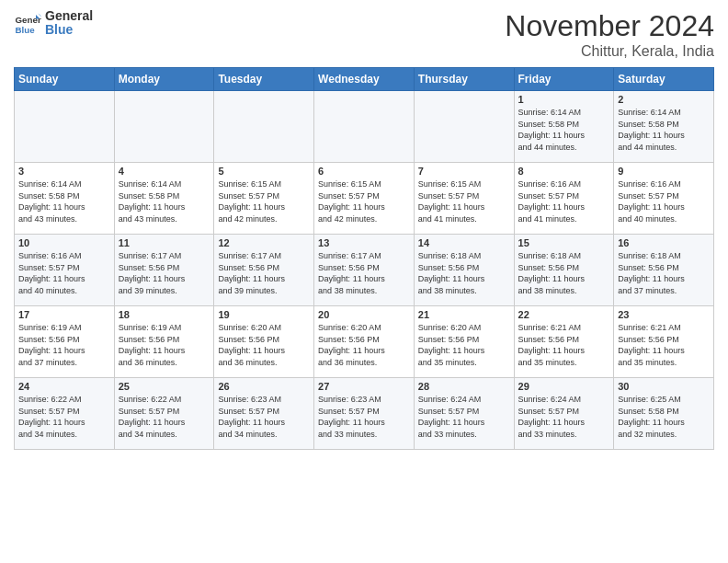 Image resolution: width=728 pixels, height=563 pixels. What do you see at coordinates (364, 199) in the screenshot?
I see `week-row-2: 3Sunrise: 6:14 AMSunset: 5:58 PMDaylight…` at bounding box center [364, 199].